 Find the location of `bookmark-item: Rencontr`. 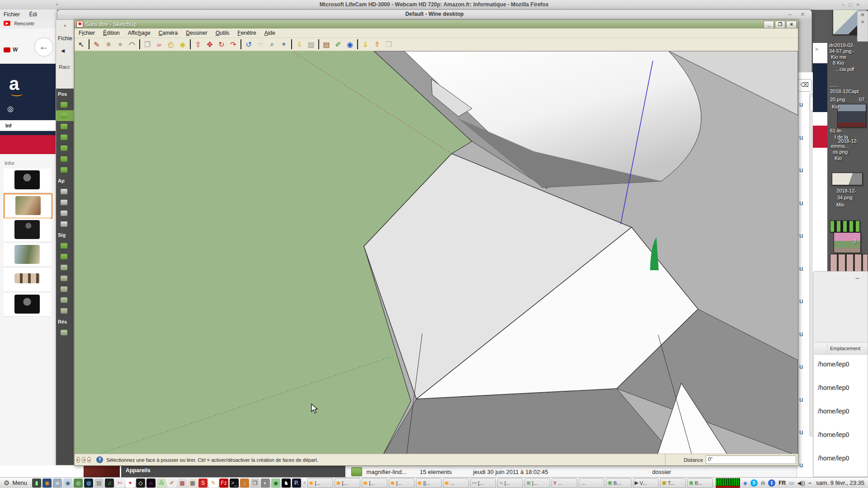

bookmark-item: Rencontr is located at coordinates (24, 23).